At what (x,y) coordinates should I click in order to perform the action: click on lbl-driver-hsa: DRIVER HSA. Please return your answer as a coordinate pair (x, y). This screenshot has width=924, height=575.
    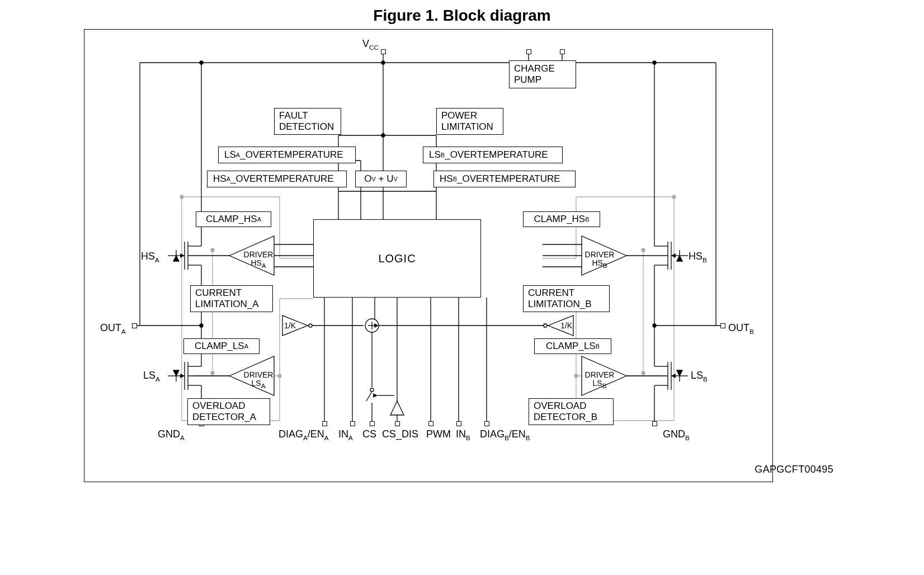
    Looking at the image, I should click on (258, 260).